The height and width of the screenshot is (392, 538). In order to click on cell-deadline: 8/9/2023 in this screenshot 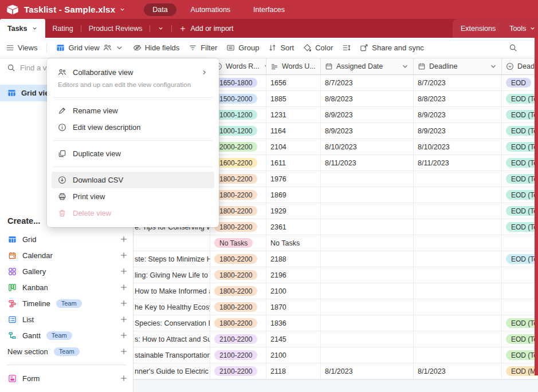, I will do `click(458, 114)`.